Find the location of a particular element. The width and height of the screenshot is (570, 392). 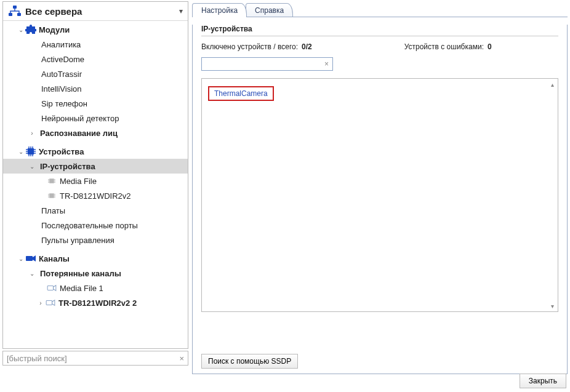

stats-row: Включено устройств / всего: 0/2 Устройст… is located at coordinates (380, 47).